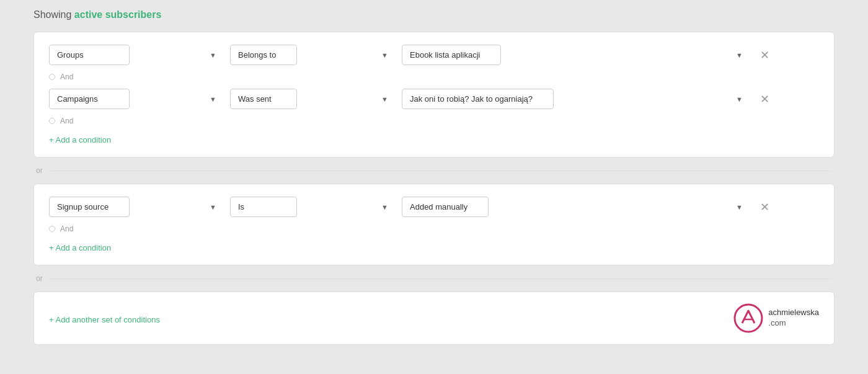  What do you see at coordinates (748, 318) in the screenshot?
I see `brand-logo-icon` at bounding box center [748, 318].